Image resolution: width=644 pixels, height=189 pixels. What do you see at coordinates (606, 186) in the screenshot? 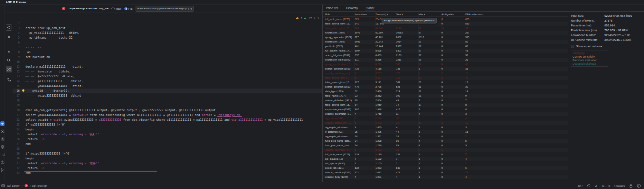
I see `file-encoding: UTF-8` at bounding box center [606, 186].